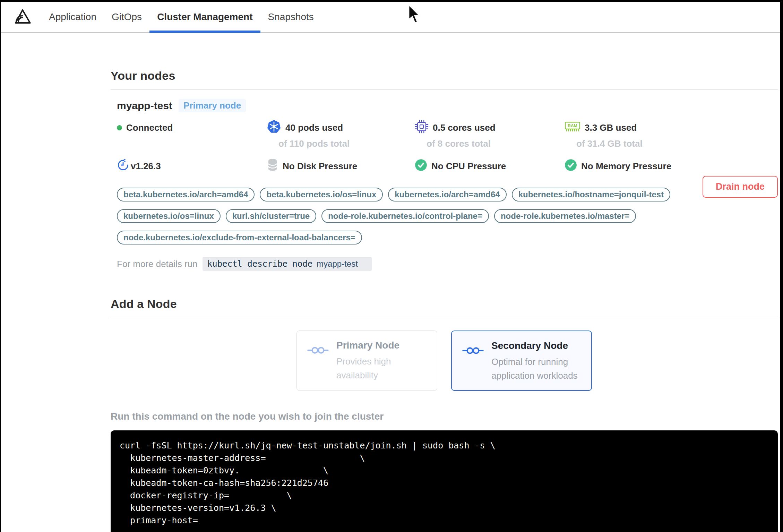 This screenshot has width=783, height=532. I want to click on primary-node-option: Primary Node Provides high availability, so click(367, 361).